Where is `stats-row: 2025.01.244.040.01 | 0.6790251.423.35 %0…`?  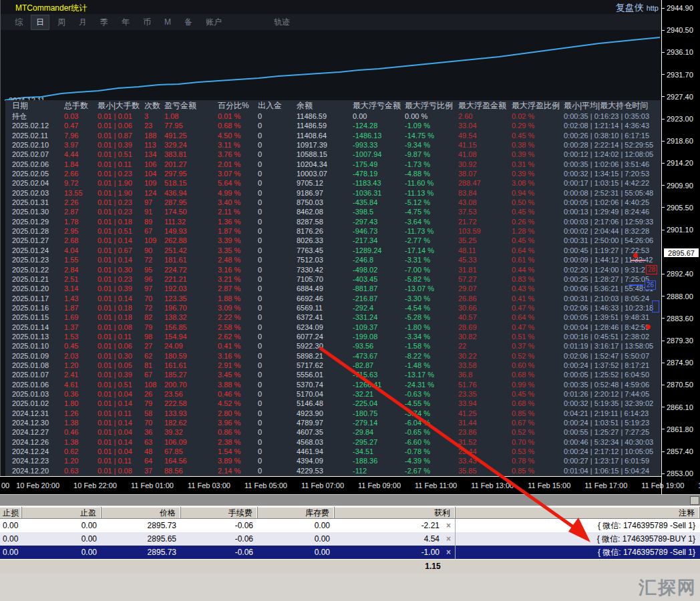 stats-row: 2025.01.244.040.01 | 0.6790251.423.35 %0… is located at coordinates (337, 250).